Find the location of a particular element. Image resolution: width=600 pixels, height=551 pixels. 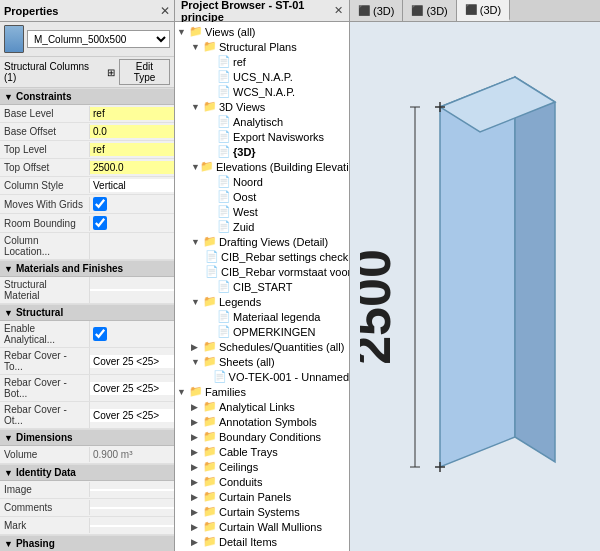

tree-label: Analytical Links is located at coordinates (257, 407).